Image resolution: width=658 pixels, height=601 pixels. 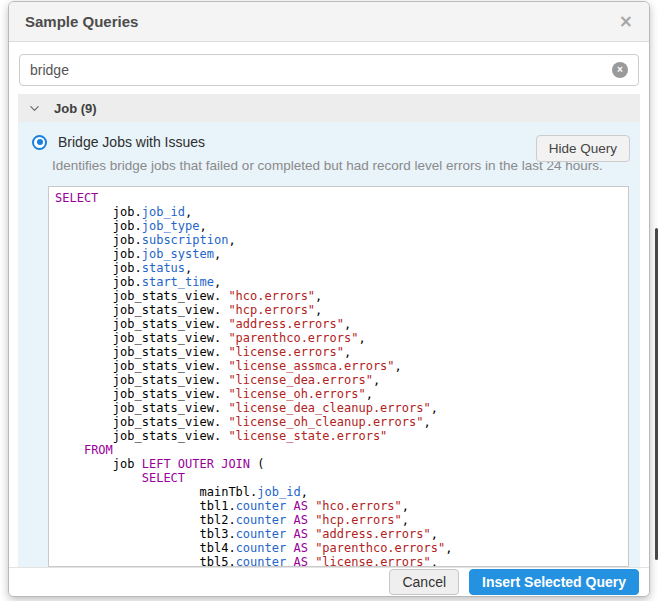 What do you see at coordinates (329, 582) in the screenshot?
I see `dialog-footer: Cancel Insert Selected Query` at bounding box center [329, 582].